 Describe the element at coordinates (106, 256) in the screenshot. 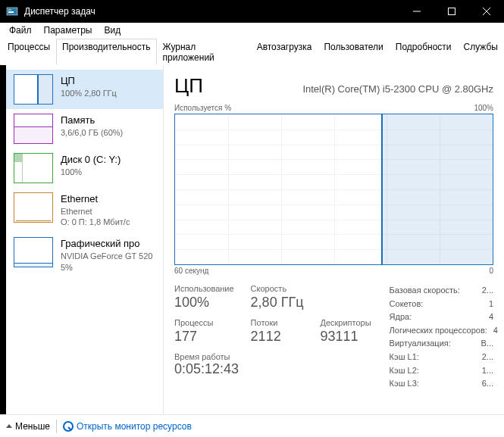

I see `gpu-sub1: NVIDIA GeForce GT 520` at that location.